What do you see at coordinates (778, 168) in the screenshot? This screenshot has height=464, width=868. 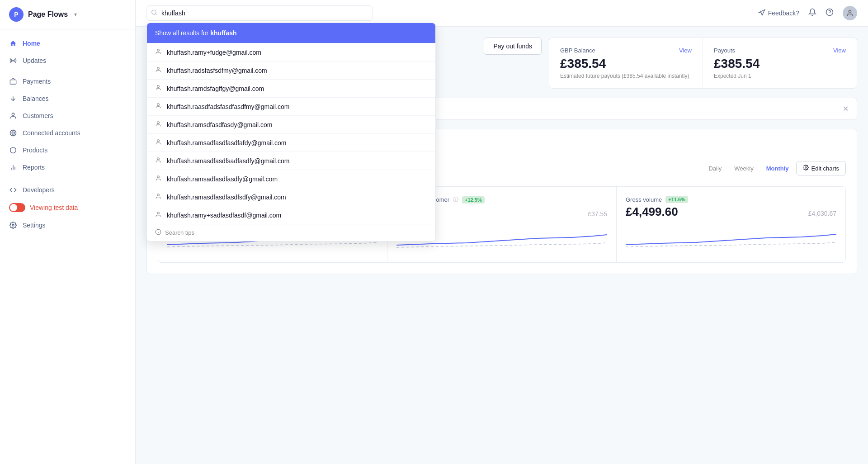 I see `view-monthly-button: Monthly` at bounding box center [778, 168].